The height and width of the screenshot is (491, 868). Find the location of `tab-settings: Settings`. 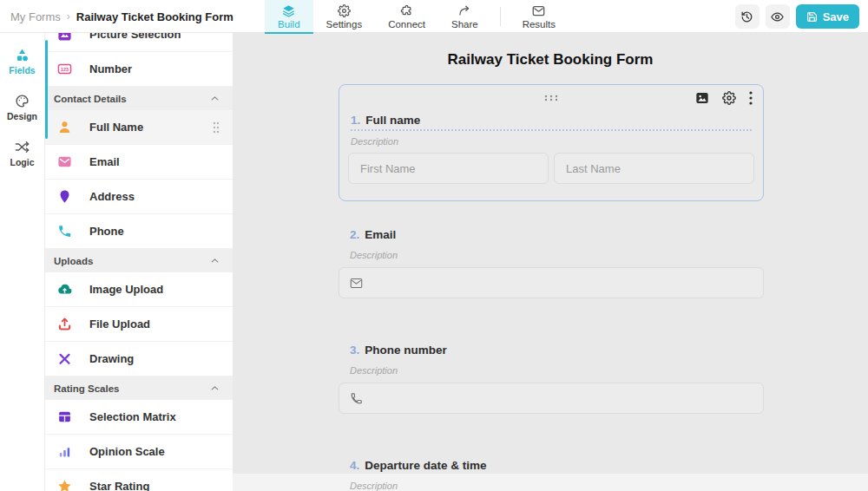

tab-settings: Settings is located at coordinates (345, 16).